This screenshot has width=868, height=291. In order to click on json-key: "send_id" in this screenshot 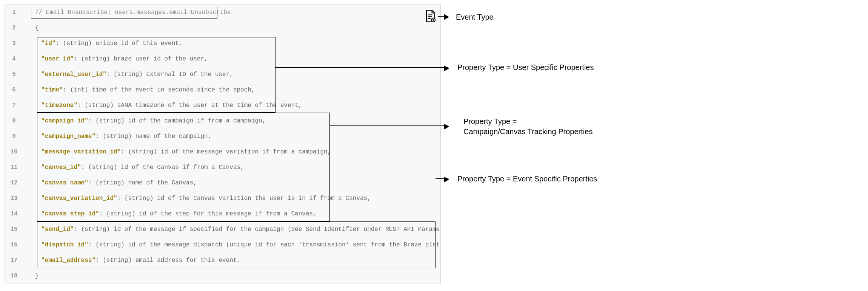, I will do `click(57, 229)`.